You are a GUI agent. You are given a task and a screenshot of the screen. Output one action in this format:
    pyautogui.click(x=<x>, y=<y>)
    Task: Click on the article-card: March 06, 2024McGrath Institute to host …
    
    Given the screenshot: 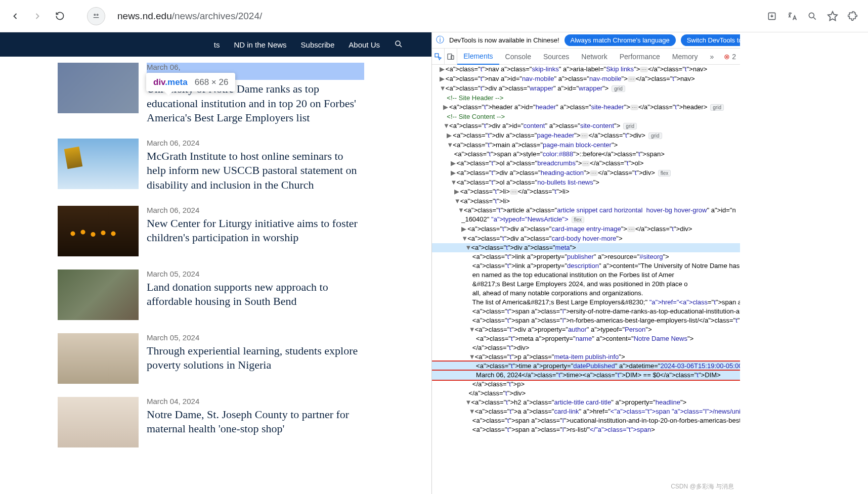 What is the action you would take?
    pyautogui.click(x=235, y=166)
    